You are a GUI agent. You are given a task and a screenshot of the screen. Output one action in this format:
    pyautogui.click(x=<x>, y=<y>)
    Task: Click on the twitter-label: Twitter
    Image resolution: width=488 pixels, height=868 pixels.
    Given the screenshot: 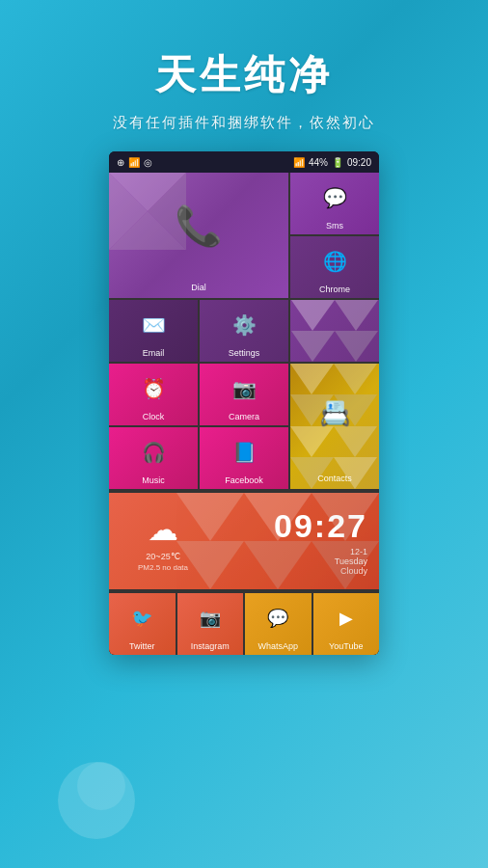 What is the action you would take?
    pyautogui.click(x=143, y=646)
    